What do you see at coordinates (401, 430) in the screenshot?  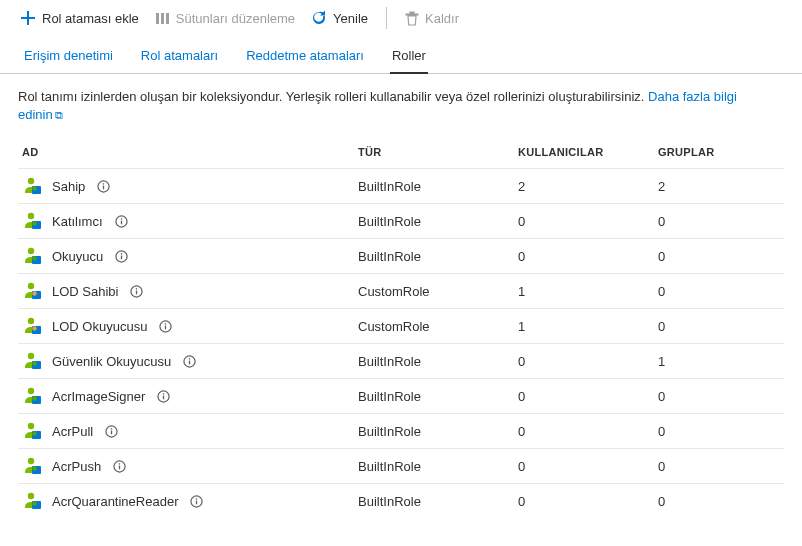 I see `table-row: AcrPullBuiltInRole00` at bounding box center [401, 430].